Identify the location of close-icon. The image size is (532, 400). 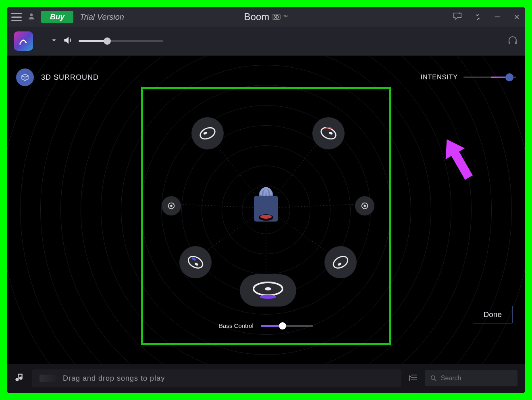
(517, 17).